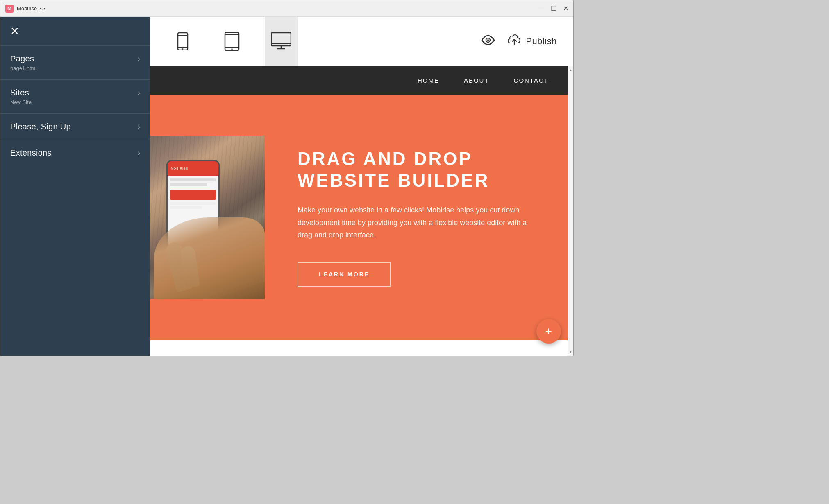 This screenshot has width=829, height=504. What do you see at coordinates (477, 80) in the screenshot?
I see `nav-link-about: ABOUT` at bounding box center [477, 80].